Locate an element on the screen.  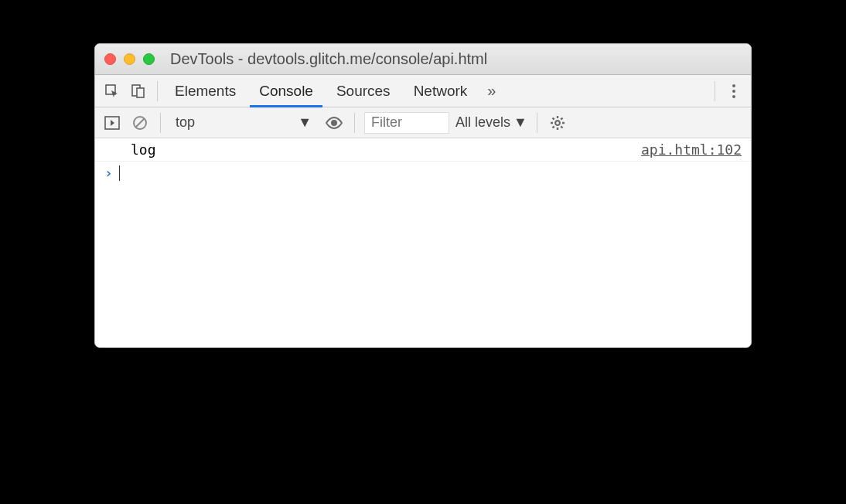
log-message: log is located at coordinates (144, 150).